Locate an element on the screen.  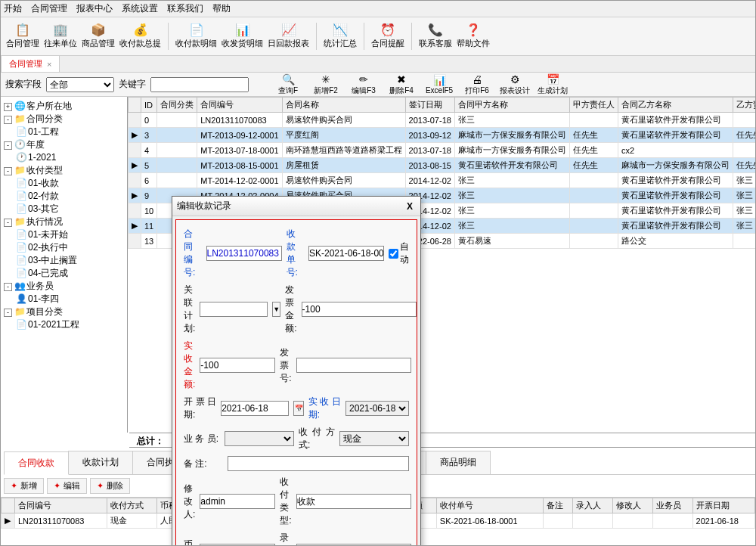
search-btn-新增F2: ✳新增F2 is located at coordinates (326, 85).